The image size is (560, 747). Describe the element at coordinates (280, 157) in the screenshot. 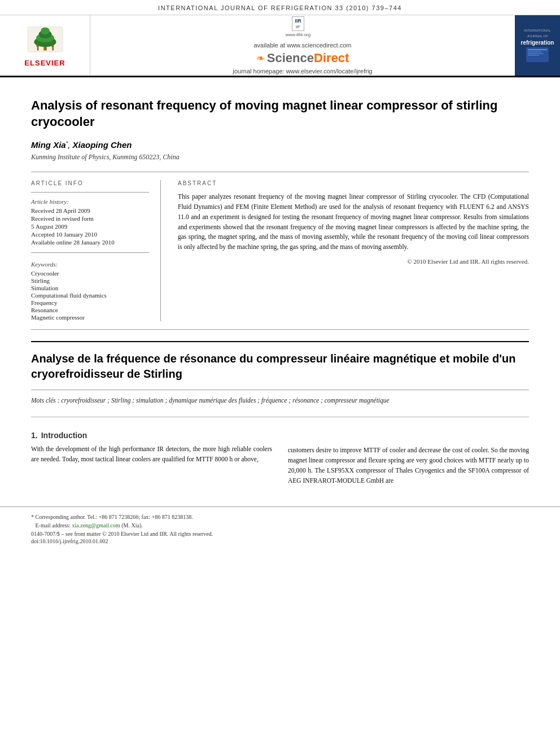

I see `affiliation-text: Kunming Institute of Physics, Kunming 65…` at that location.